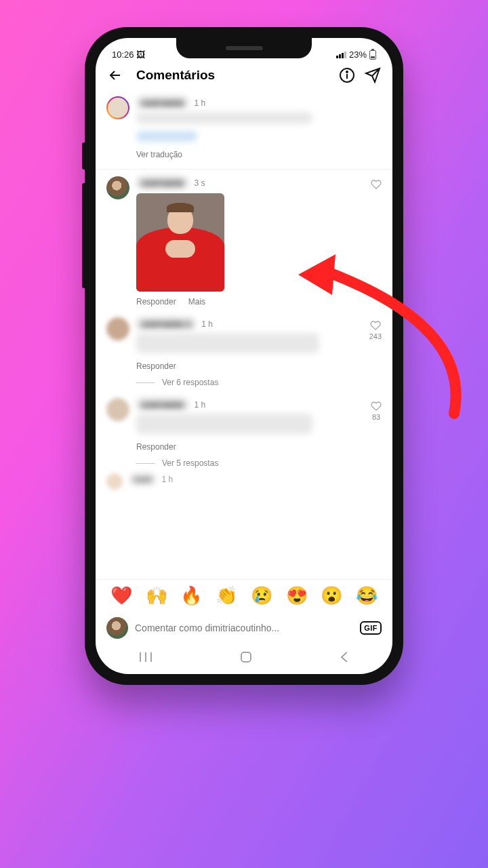 This screenshot has height=868, width=488. I want to click on comment-item: username1 h Ver tradução, so click(244, 130).